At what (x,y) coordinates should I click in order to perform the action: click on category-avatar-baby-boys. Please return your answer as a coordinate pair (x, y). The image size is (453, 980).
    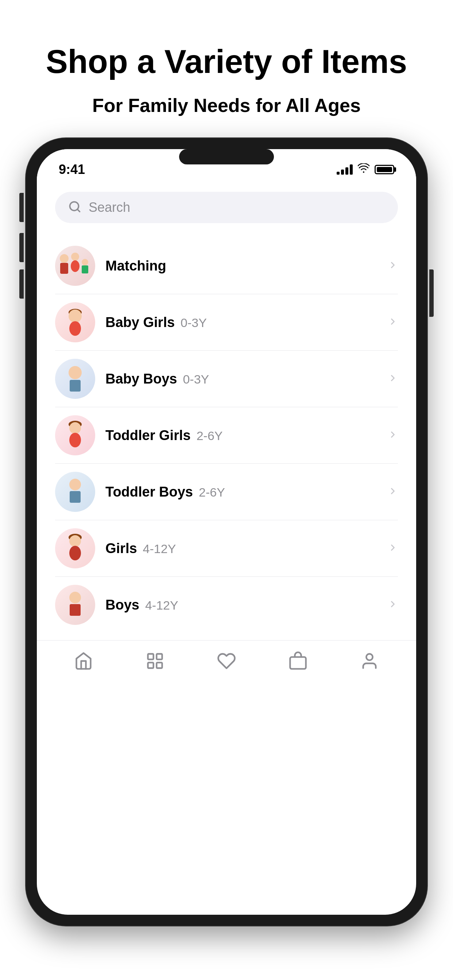
    Looking at the image, I should click on (75, 379).